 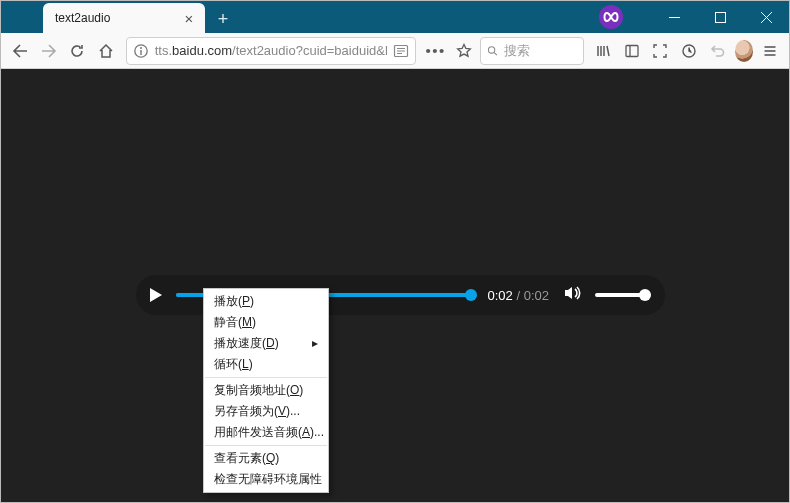 What do you see at coordinates (401, 51) in the screenshot?
I see `reader-mode-icon` at bounding box center [401, 51].